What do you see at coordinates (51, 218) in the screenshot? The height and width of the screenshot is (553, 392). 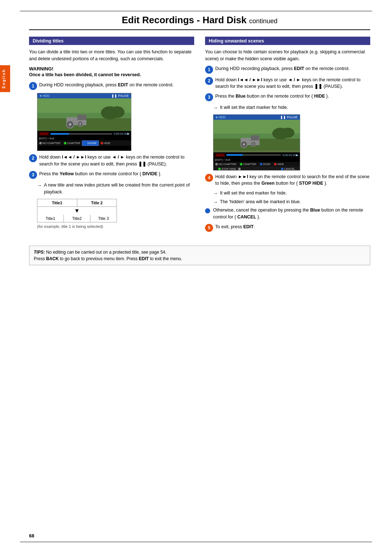 I see `title-cell-1-after: Title1` at bounding box center [51, 218].